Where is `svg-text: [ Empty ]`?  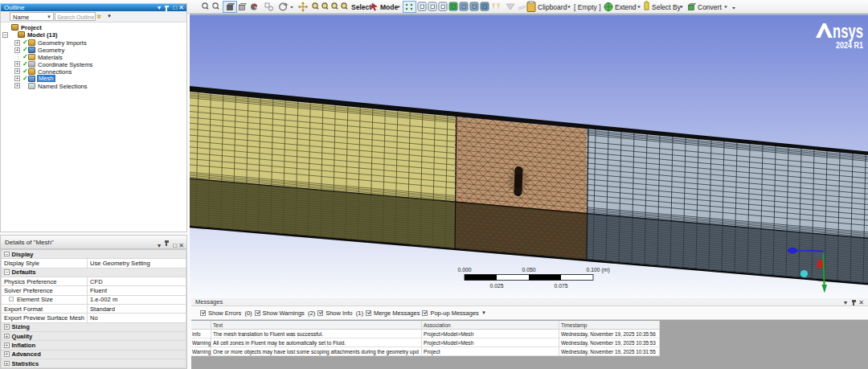 svg-text: [ Empty ] is located at coordinates (588, 7).